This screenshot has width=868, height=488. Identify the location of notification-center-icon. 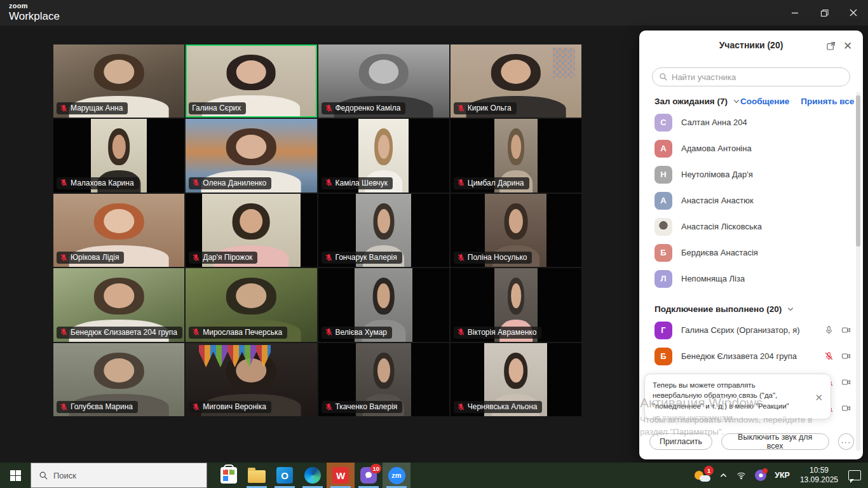
(855, 475).